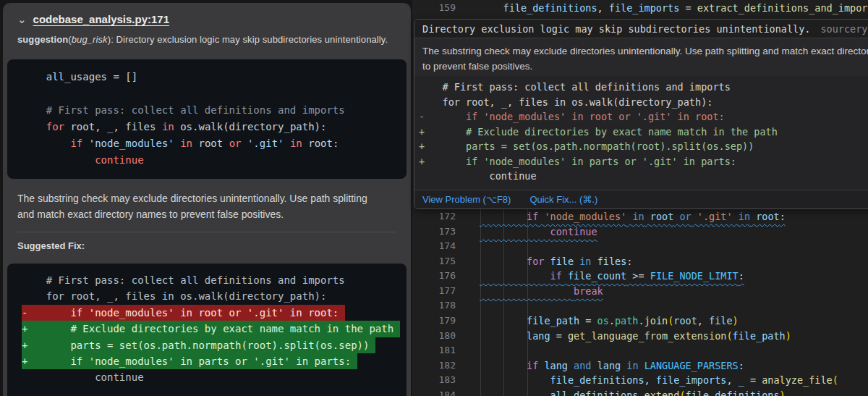  Describe the element at coordinates (640, 350) in the screenshot. I see `code-line: 181` at that location.